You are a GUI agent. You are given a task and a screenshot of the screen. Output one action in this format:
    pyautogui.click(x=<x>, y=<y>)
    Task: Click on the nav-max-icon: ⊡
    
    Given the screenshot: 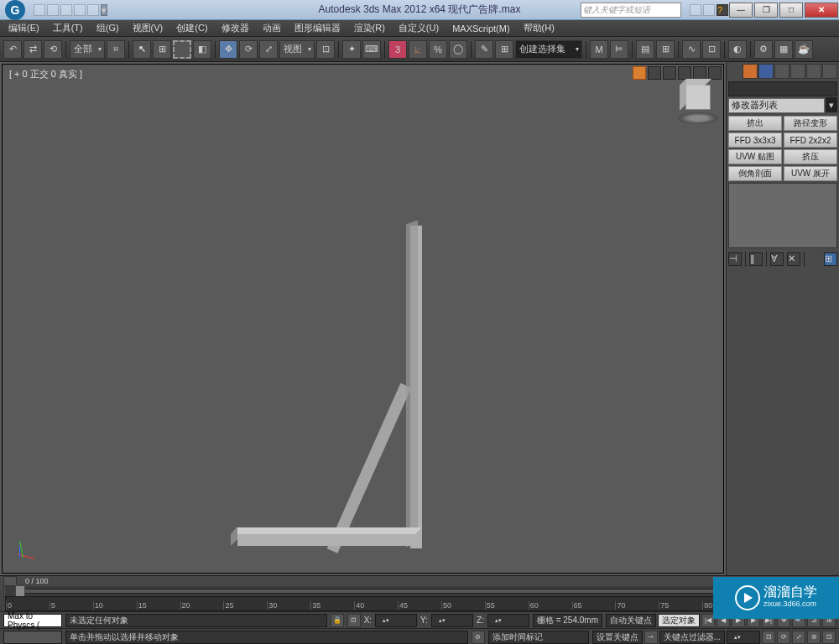 What is the action you would take?
    pyautogui.click(x=829, y=637)
    